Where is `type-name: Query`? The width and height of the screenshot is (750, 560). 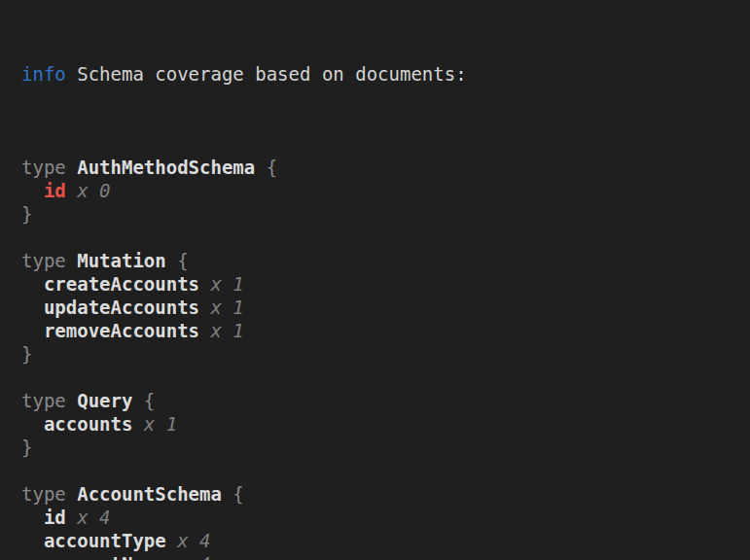
type-name: Query is located at coordinates (105, 401).